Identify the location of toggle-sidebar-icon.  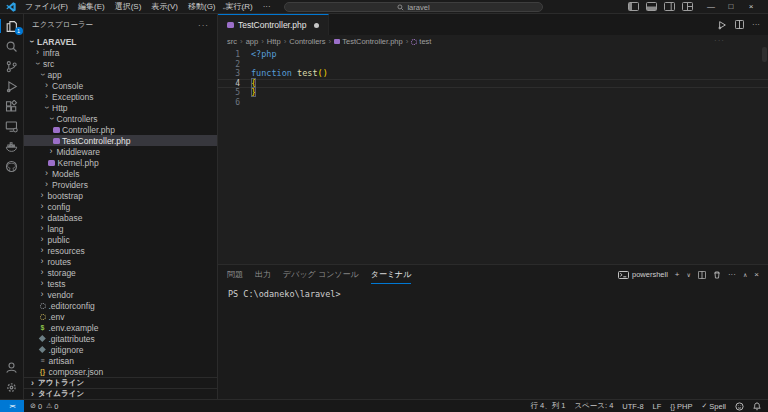
(634, 6).